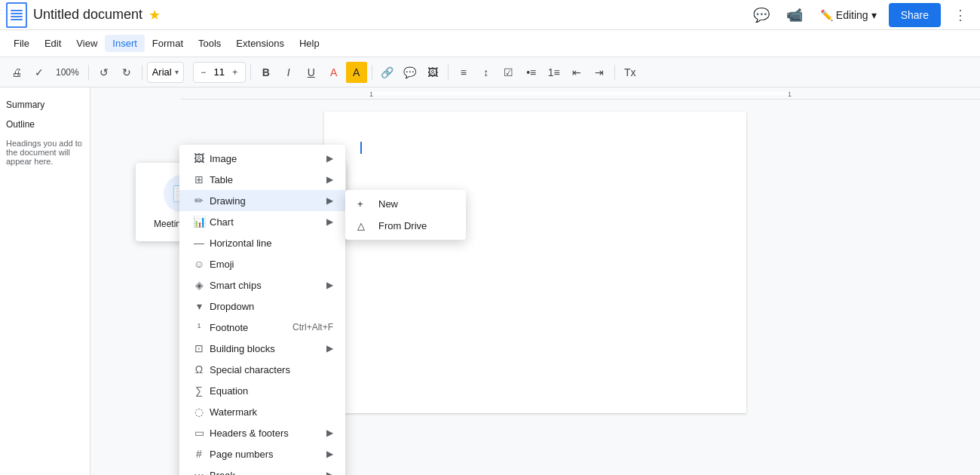  Describe the element at coordinates (262, 306) in the screenshot. I see `insert-menu-dropdown: ▾ Dropdown` at that location.